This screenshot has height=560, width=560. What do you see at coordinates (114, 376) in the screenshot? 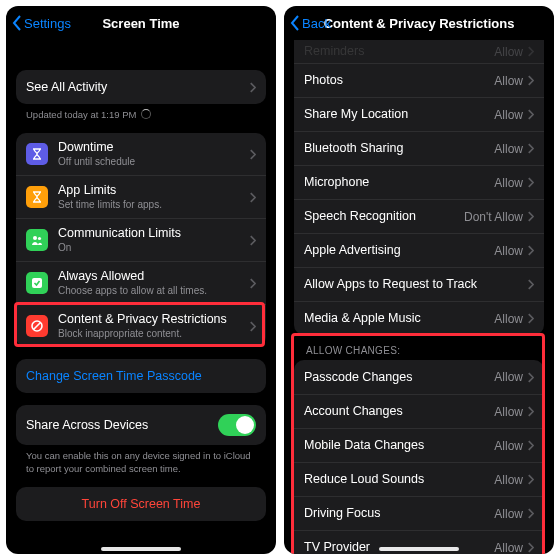
I see `change-passcode-label: Change Screen Time Passcode` at bounding box center [114, 376].